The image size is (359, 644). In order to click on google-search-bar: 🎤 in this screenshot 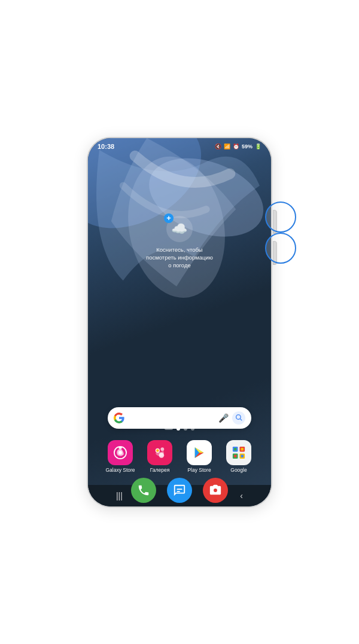, I will do `click(180, 418)`.